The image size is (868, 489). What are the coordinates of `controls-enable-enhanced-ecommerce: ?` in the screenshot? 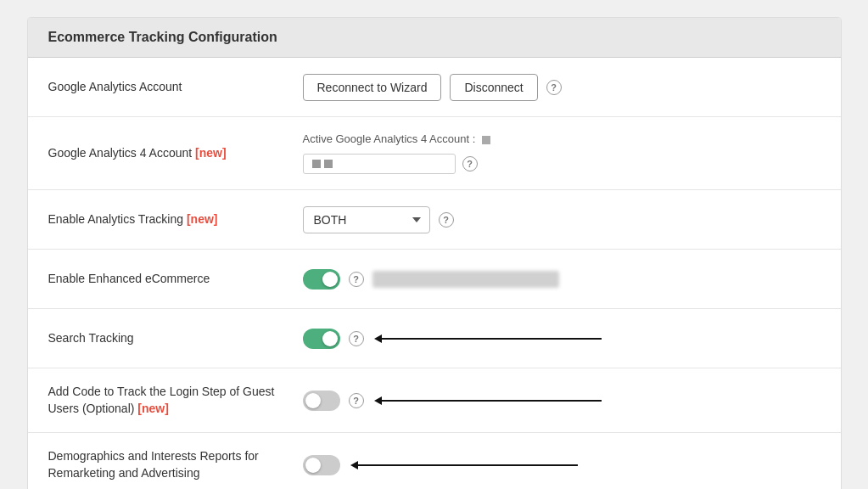 It's located at (562, 279).